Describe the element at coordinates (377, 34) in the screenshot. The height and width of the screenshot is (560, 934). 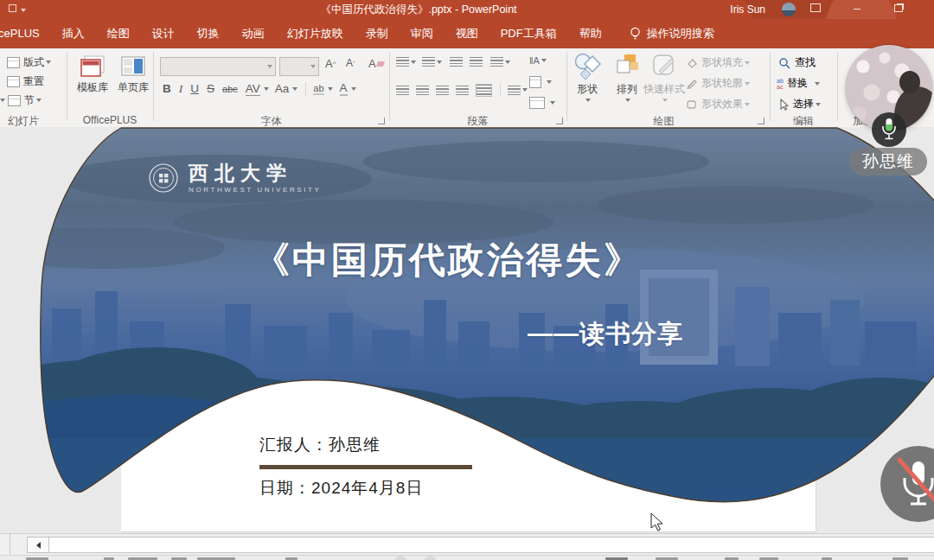
I see `tab-record: 录制` at that location.